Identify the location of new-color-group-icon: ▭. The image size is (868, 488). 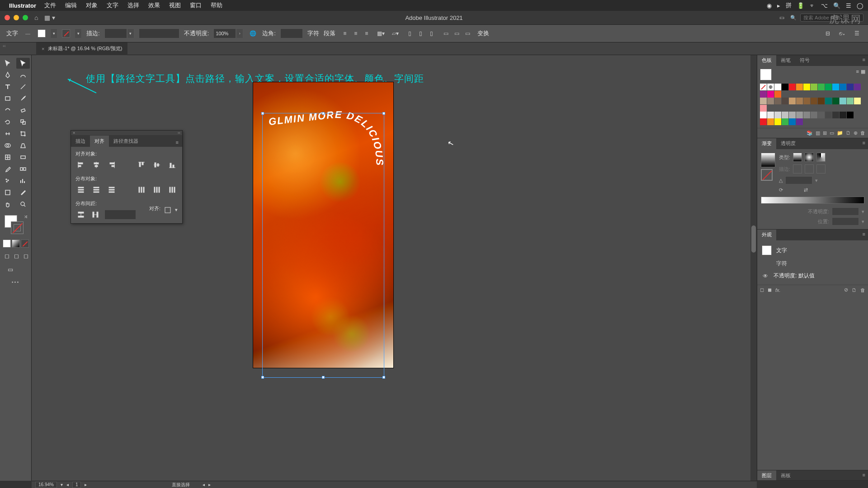
(832, 133).